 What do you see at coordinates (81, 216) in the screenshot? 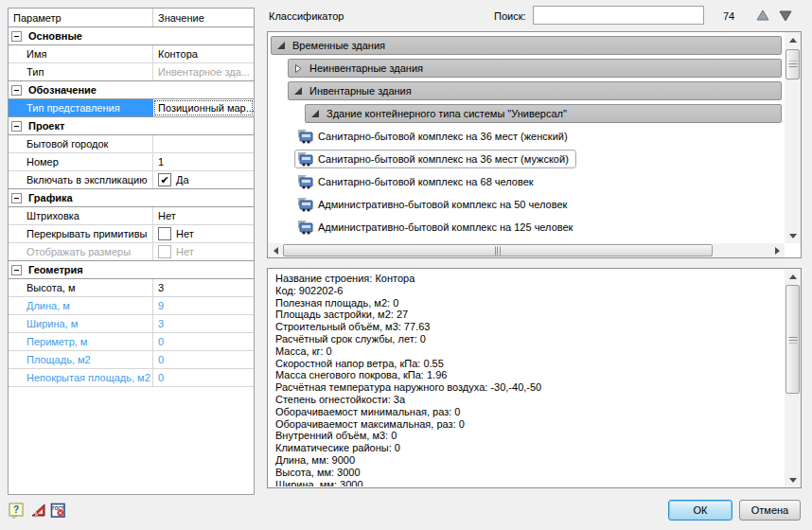
I see `param-label: Штриховка` at bounding box center [81, 216].